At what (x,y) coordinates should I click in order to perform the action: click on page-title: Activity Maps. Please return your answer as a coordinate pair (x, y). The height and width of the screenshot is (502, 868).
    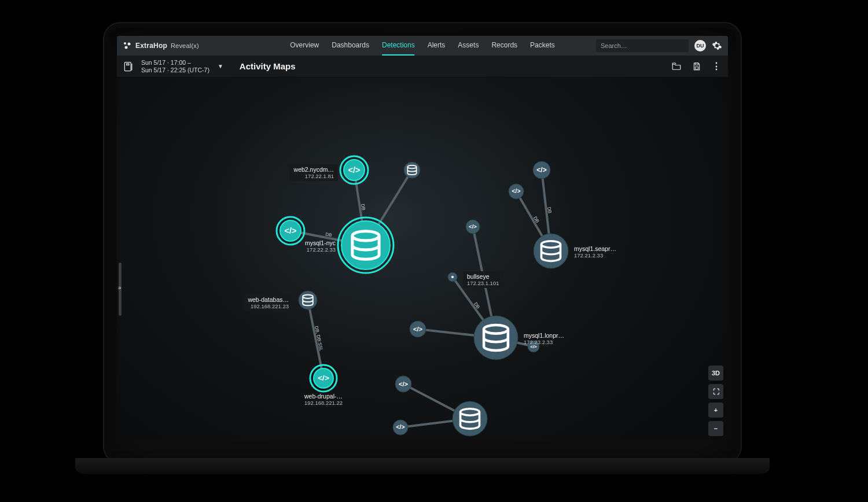
    Looking at the image, I should click on (267, 66).